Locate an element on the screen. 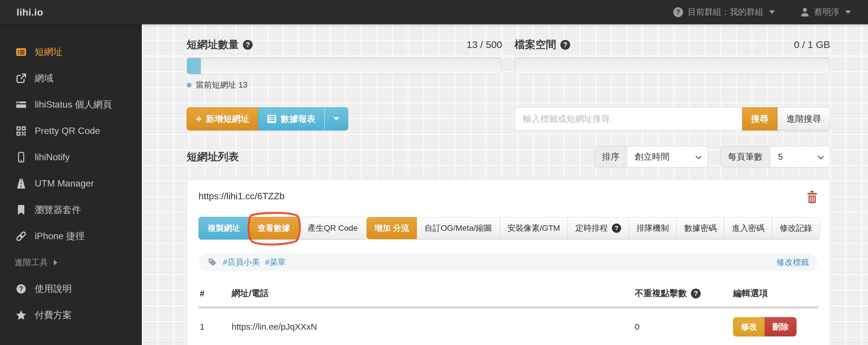  data-password-button: 數據密碼 is located at coordinates (700, 228).